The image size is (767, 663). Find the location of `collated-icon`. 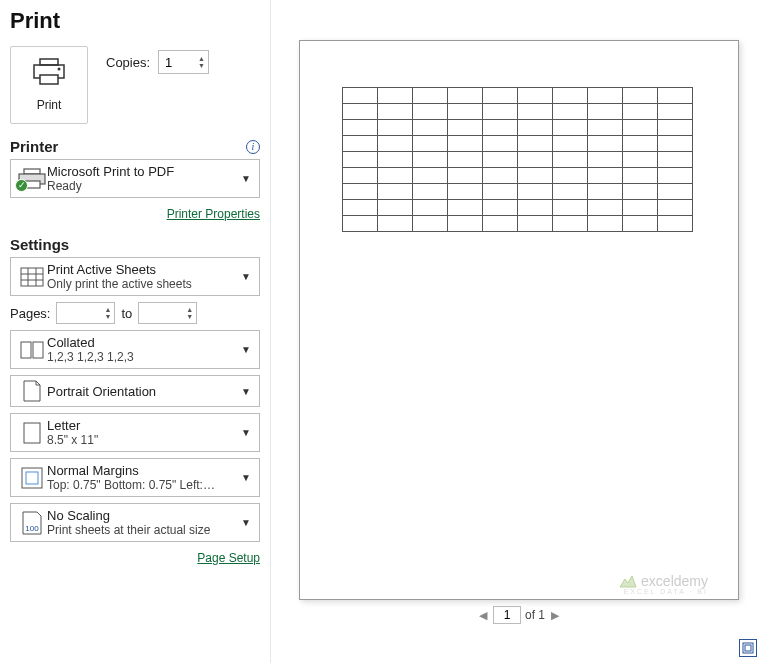

collated-icon is located at coordinates (32, 350).